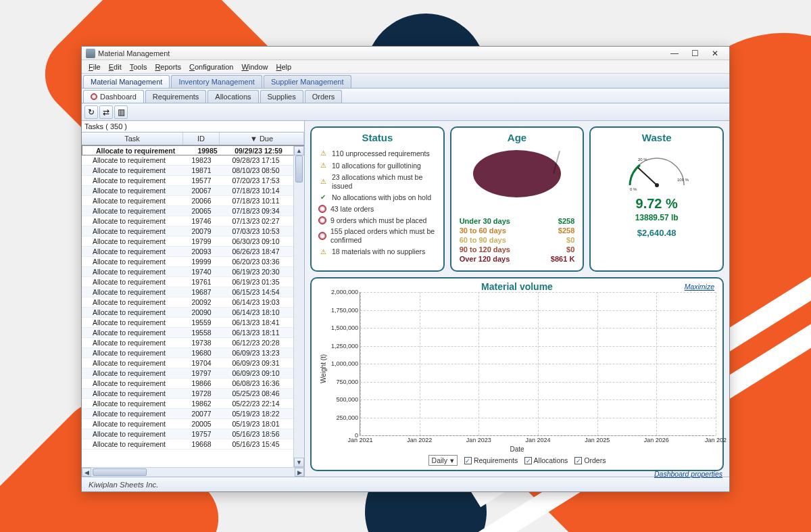  What do you see at coordinates (299, 472) in the screenshot?
I see `scroll-right-button: ▶` at bounding box center [299, 472].